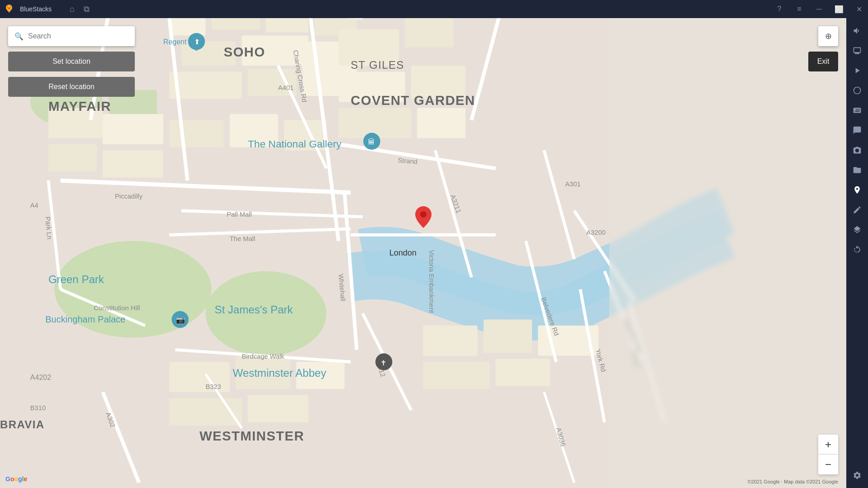 The width and height of the screenshot is (868, 488). I want to click on sidebar-circle-icon, so click(857, 90).